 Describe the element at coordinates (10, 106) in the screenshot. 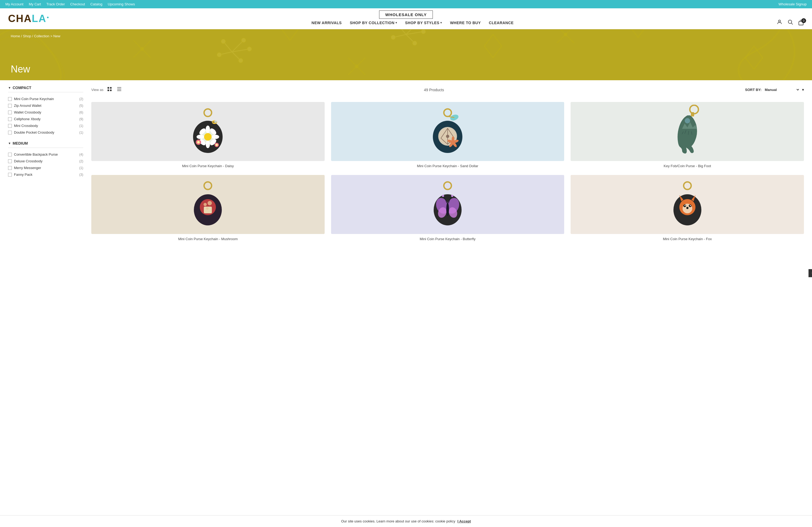

I see `filter-checkbox-zip` at that location.